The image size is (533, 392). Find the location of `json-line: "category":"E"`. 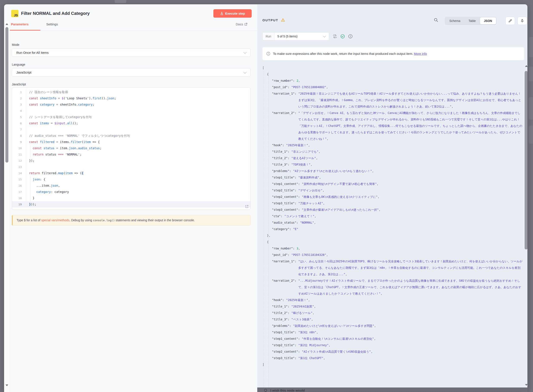

json-line: "category":"E" is located at coordinates (393, 229).